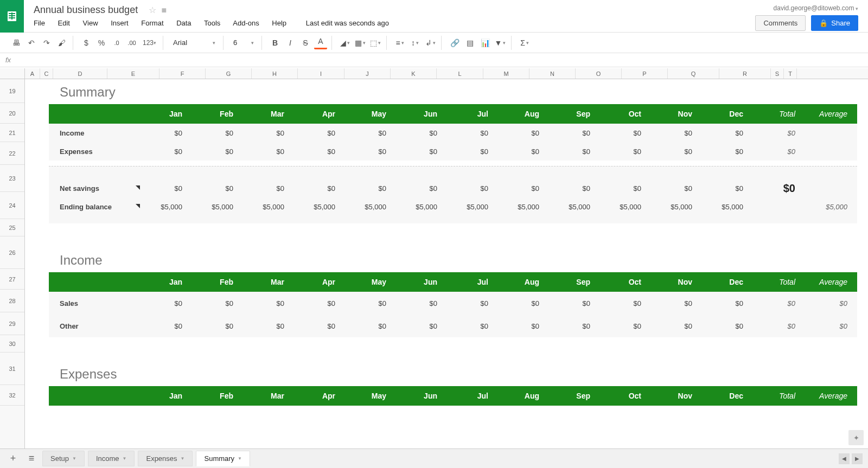 Image resolution: width=868 pixels, height=468 pixels. Describe the element at coordinates (194, 42) in the screenshot. I see `font-family-select: Arial▾` at that location.